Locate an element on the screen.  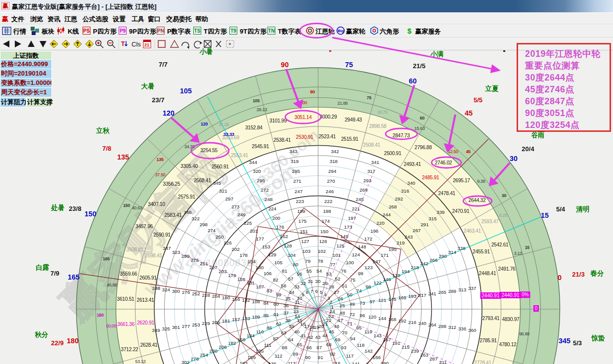
svg-text: 2628.41 is located at coordinates (149, 345).